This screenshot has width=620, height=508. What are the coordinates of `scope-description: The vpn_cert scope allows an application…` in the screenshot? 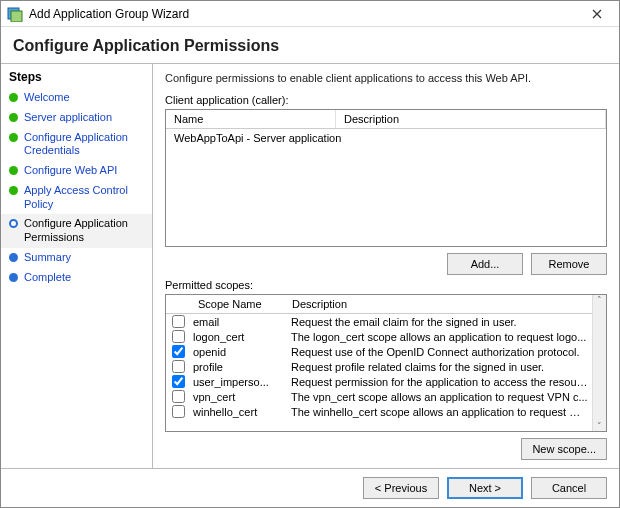 It's located at (436, 397).